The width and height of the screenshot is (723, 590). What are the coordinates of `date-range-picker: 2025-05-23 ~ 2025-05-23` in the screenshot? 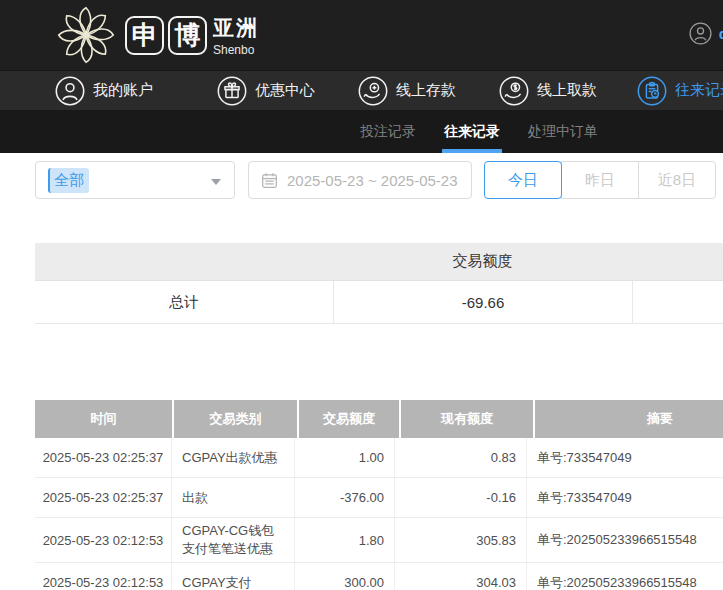 It's located at (360, 180).